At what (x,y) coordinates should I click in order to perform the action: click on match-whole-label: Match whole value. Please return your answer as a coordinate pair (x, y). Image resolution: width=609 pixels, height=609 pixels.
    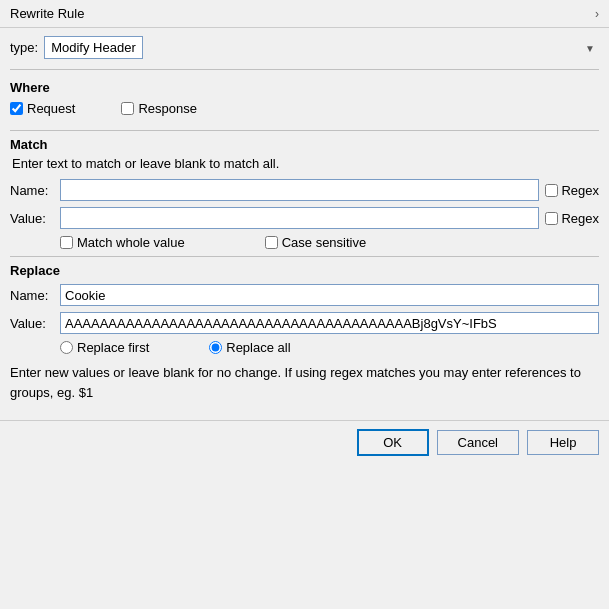
    Looking at the image, I should click on (131, 242).